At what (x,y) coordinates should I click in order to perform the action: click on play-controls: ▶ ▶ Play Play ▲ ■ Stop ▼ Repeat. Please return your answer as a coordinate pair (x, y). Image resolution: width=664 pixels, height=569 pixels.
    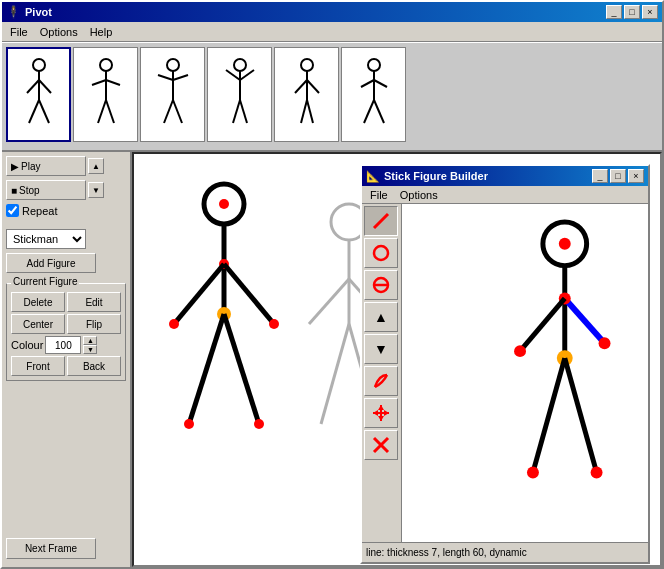
    Looking at the image, I should click on (66, 186).